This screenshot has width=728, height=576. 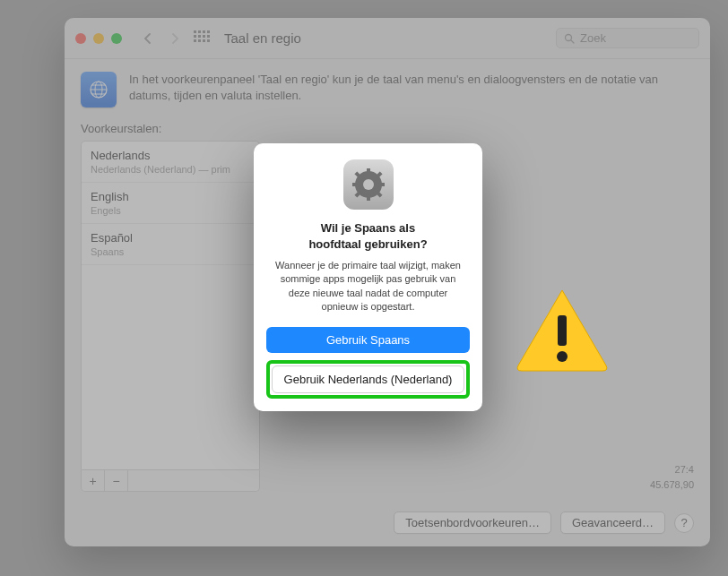 I want to click on language-sub: Spaans, so click(x=170, y=252).